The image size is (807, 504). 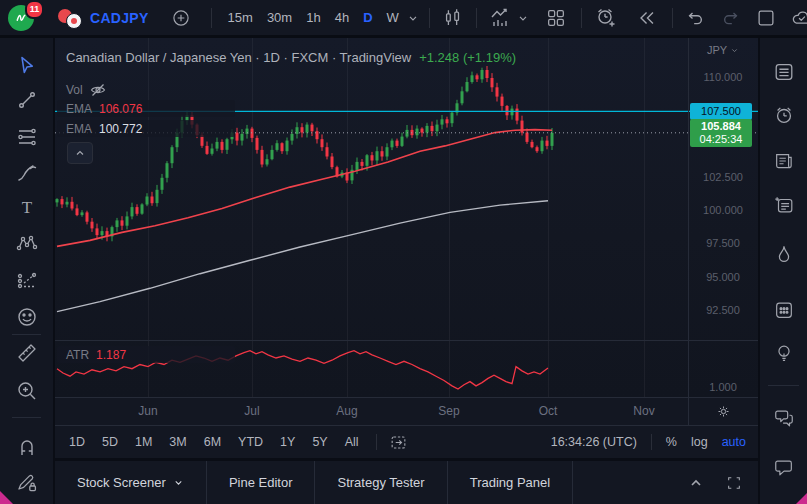 What do you see at coordinates (146, 354) in the screenshot?
I see `atr-legend-row: ATR 1.187` at bounding box center [146, 354].